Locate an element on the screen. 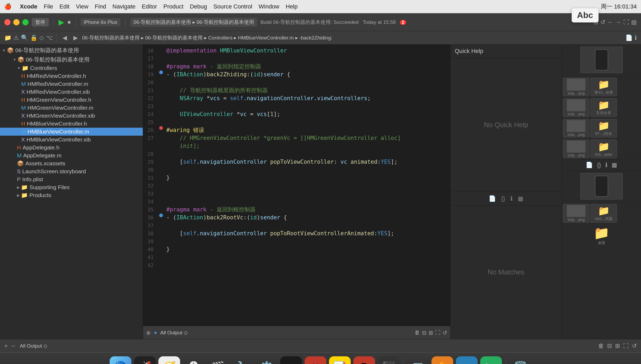 The width and height of the screenshot is (641, 364). rp-info-icon: ℹ is located at coordinates (606, 165).